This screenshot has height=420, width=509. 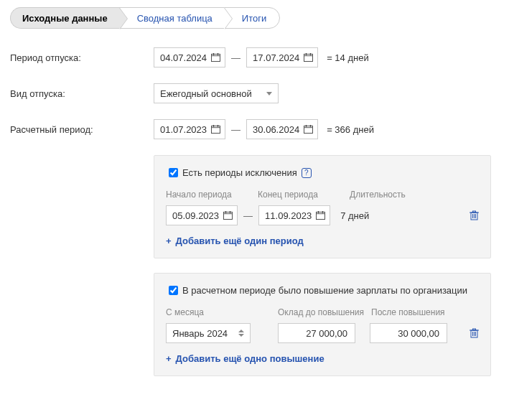 What do you see at coordinates (327, 333) in the screenshot?
I see `num-value: 27 000,00` at bounding box center [327, 333].